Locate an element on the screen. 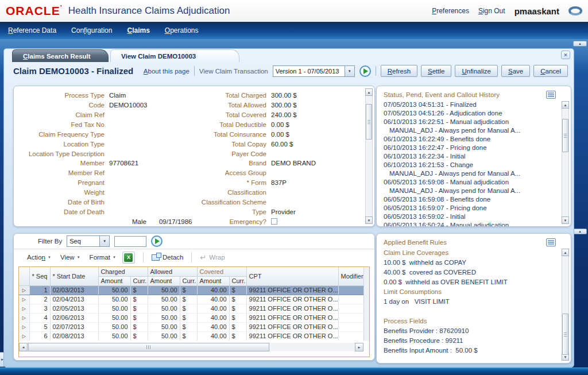 This screenshot has height=375, width=588. version-select: Version 1 - 07/05/2013 ▼ is located at coordinates (314, 71).